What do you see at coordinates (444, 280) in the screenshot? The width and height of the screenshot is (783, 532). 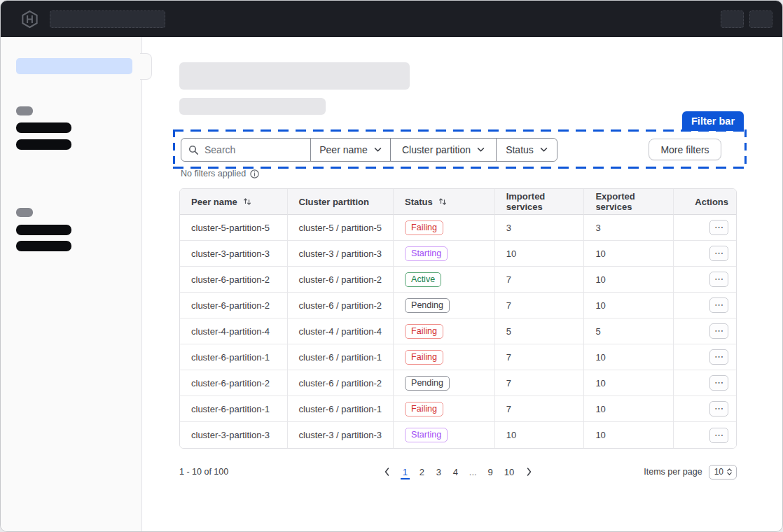 I see `cell-status: Active` at bounding box center [444, 280].